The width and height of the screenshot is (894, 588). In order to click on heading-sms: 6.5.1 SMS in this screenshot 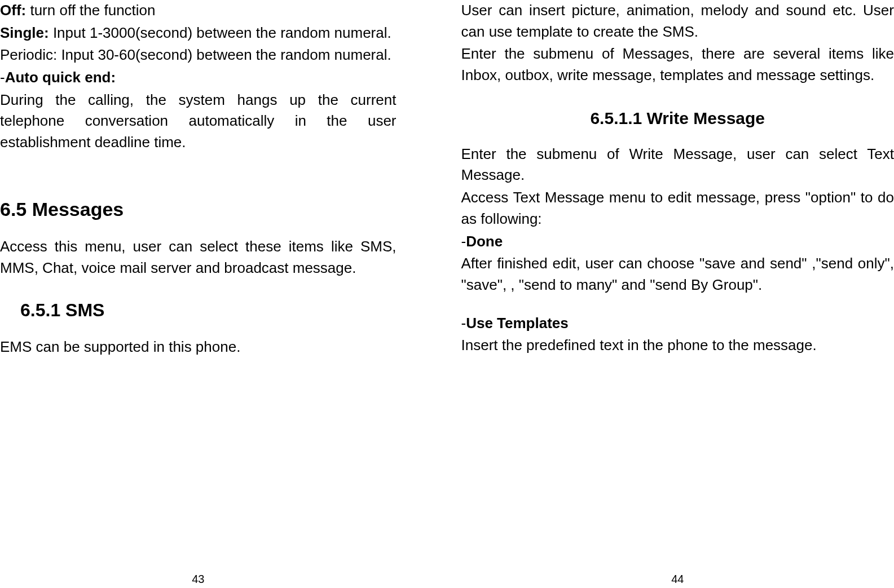, I will do `click(199, 310)`.